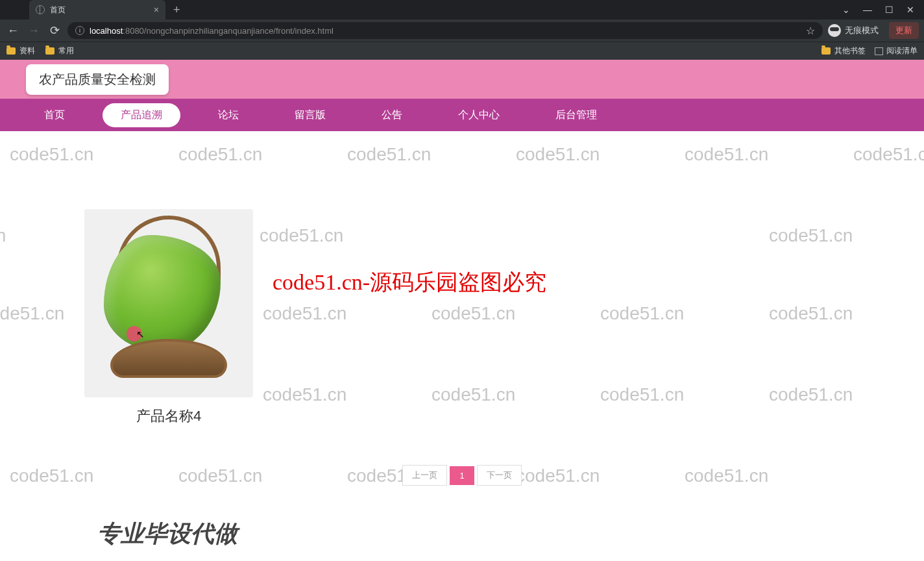 The image size is (924, 561). I want to click on nav-forum: 论坛, so click(228, 116).